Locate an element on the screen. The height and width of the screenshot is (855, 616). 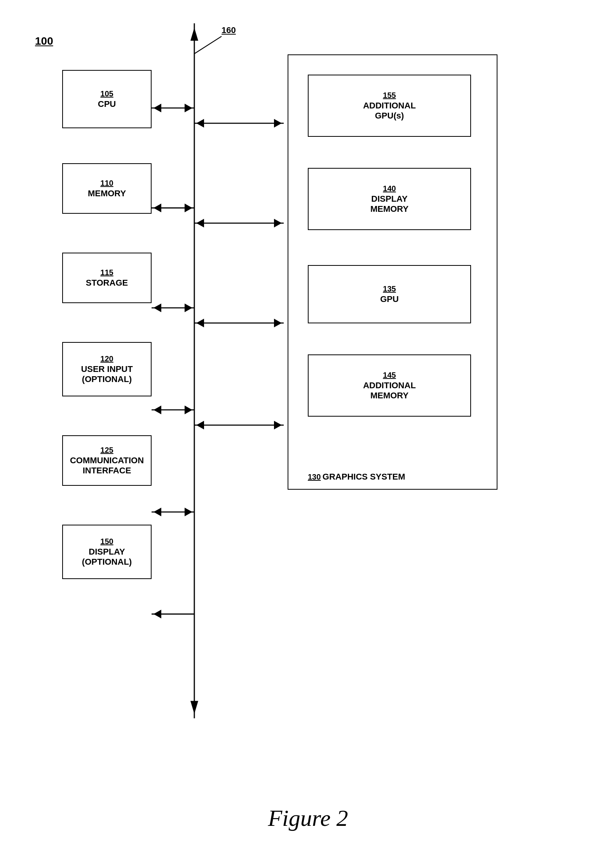
name-additional-gpus: ADDITIONALGPU(s) is located at coordinates (389, 111).